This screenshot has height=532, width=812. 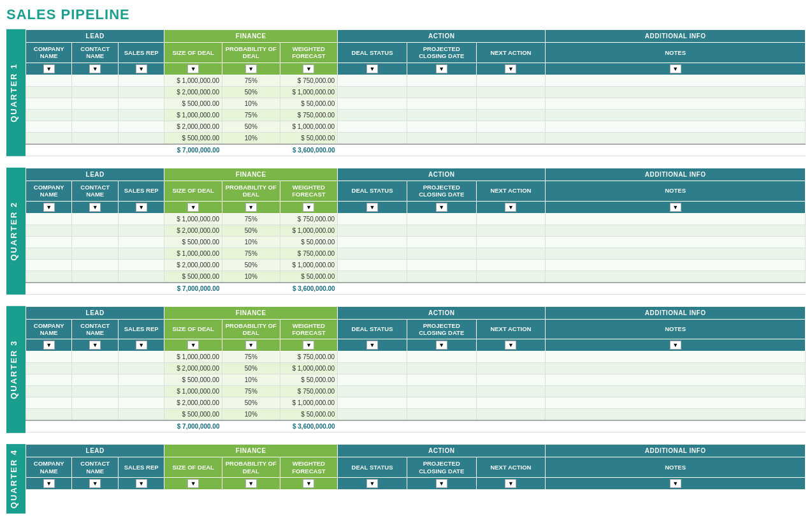 I want to click on filter-cell-8: ▼, so click(x=511, y=207).